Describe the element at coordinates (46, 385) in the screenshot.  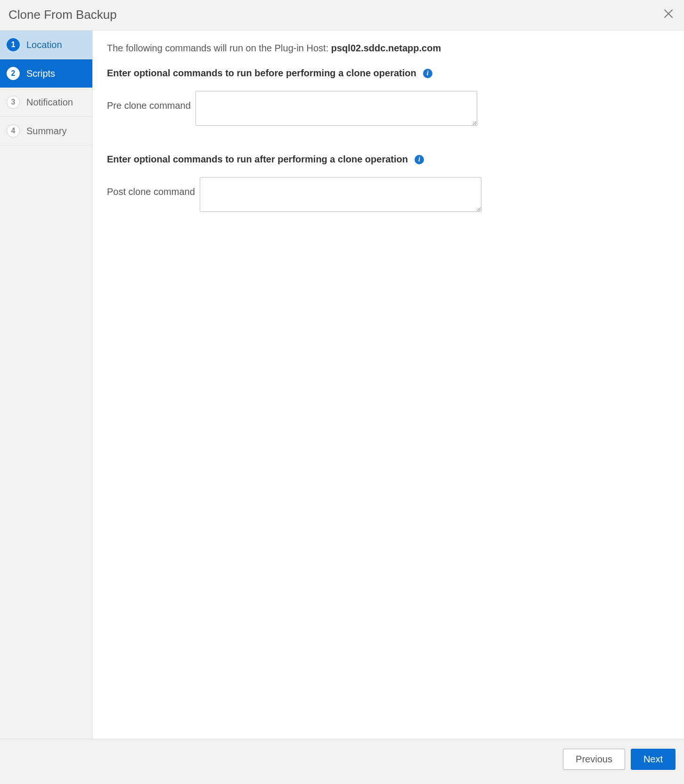
I see `wizard-sidebar: 1 Location 2 Scripts 3 Notification 4 Su…` at that location.